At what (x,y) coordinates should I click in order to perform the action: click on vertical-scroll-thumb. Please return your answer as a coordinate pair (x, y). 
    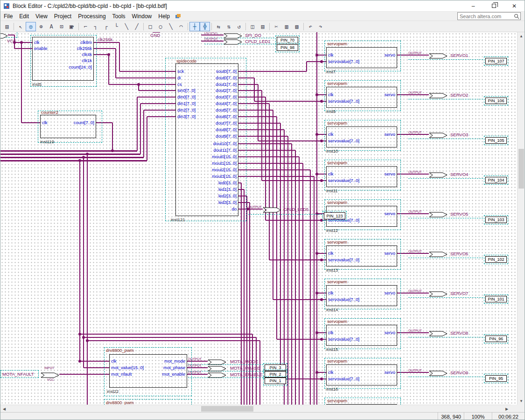
    Looking at the image, I should click on (521, 169).